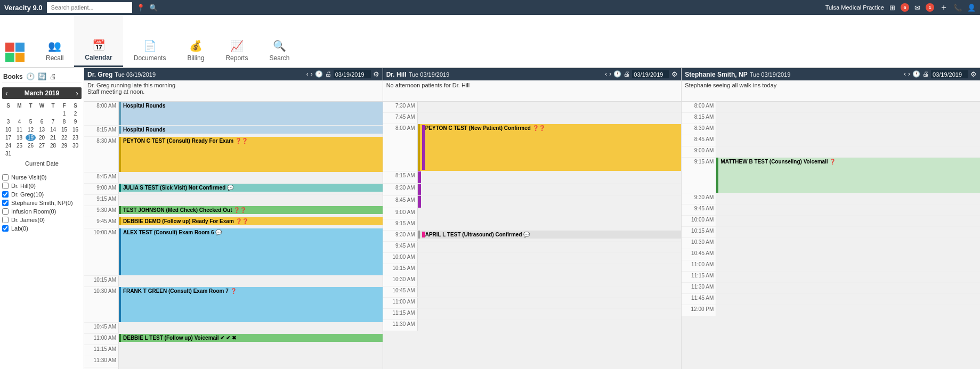 The height and width of the screenshot is (369, 980). What do you see at coordinates (53, 121) in the screenshot?
I see `calendar-day: 7` at bounding box center [53, 121].